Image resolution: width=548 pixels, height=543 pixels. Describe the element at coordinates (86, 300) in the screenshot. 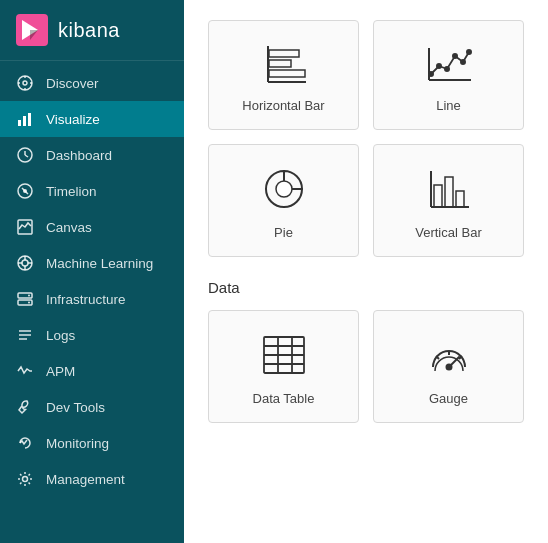

I see `sidebar-label-infrastructure: Infrastructure` at that location.